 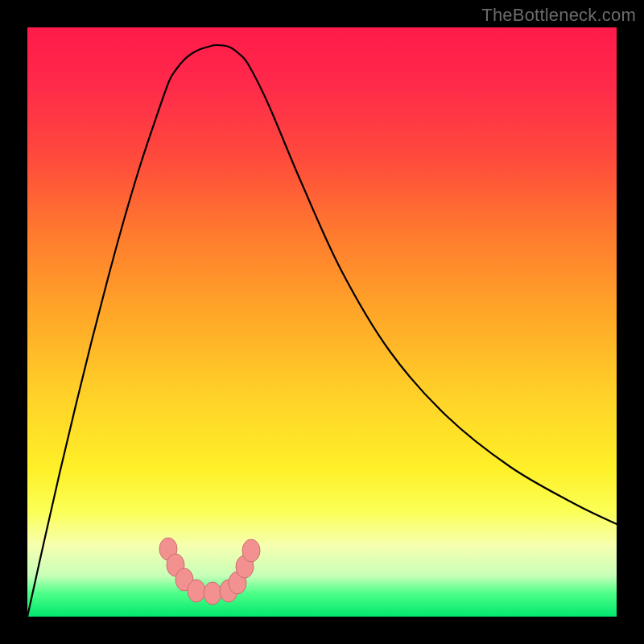 I want to click on watermark-label: TheBottleneck.com, so click(x=559, y=15).